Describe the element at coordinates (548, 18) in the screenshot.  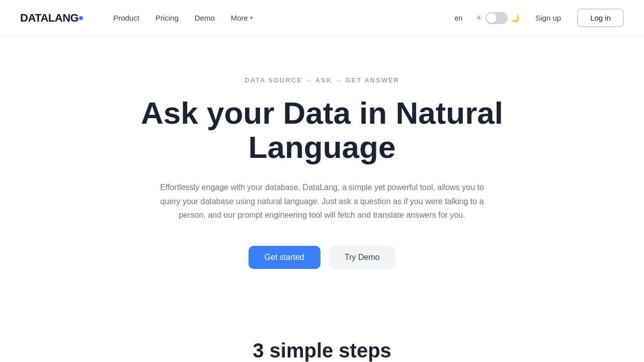
I see `signup-button: Sign up` at that location.